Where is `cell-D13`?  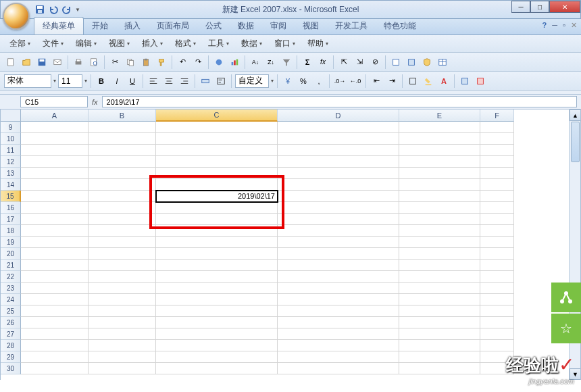
cell-D13 is located at coordinates (338, 173).